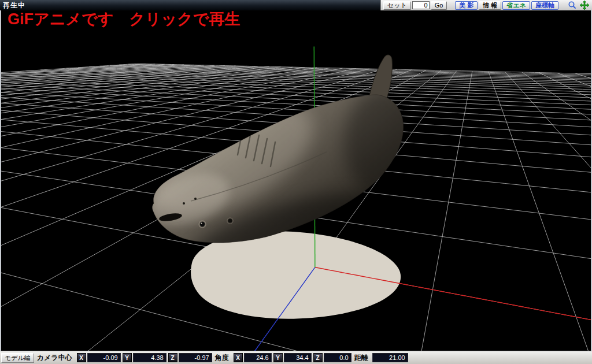  What do you see at coordinates (202, 224) in the screenshot?
I see `fish-eye-left` at bounding box center [202, 224].